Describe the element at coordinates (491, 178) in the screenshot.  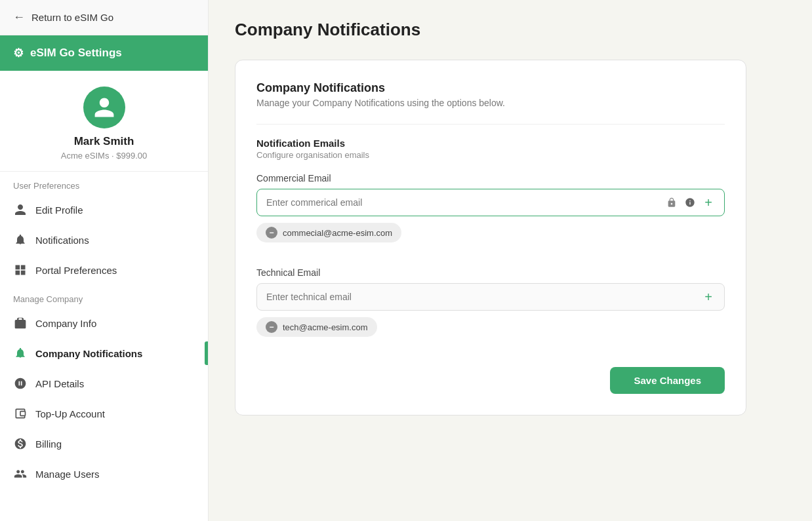
I see `commercial-email-label: Commercial Email` at that location.